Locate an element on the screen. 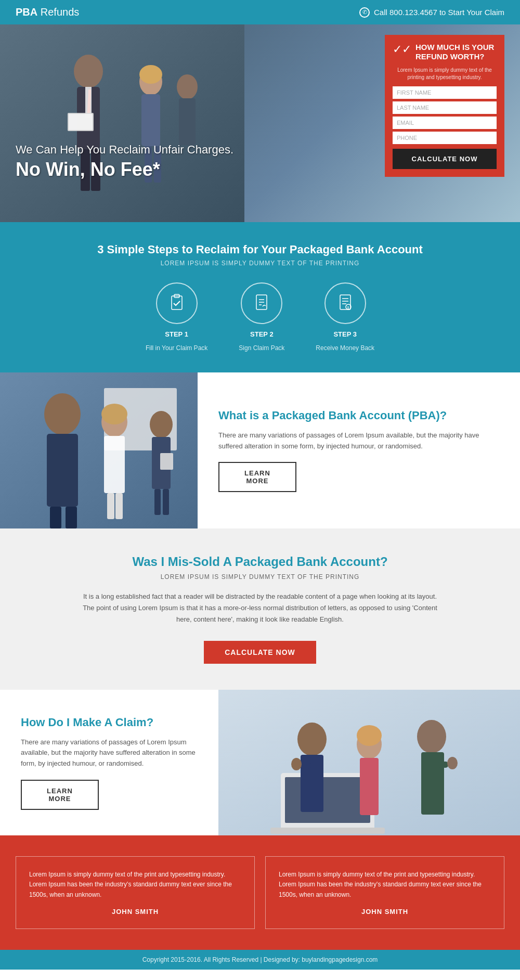  pba-title: What is a Packaged Bank Account (PBA)? is located at coordinates (359, 416).